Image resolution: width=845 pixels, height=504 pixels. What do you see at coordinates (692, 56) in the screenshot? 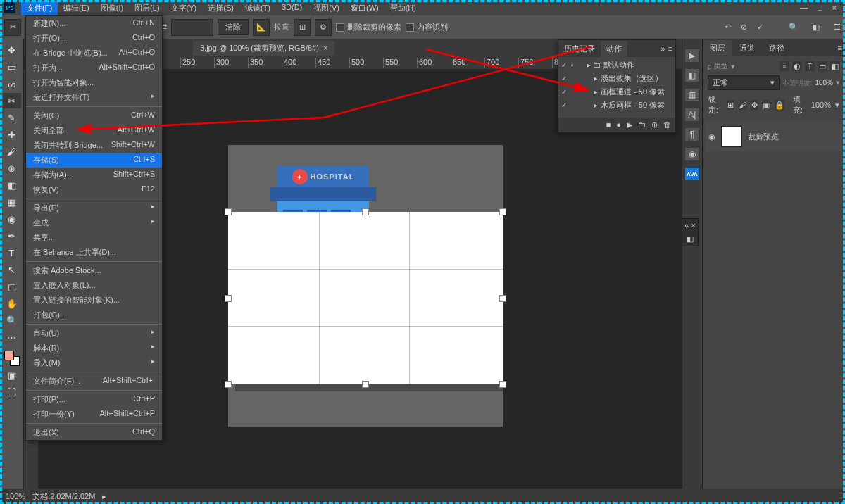
I see `play-icon: ▶` at bounding box center [692, 56].